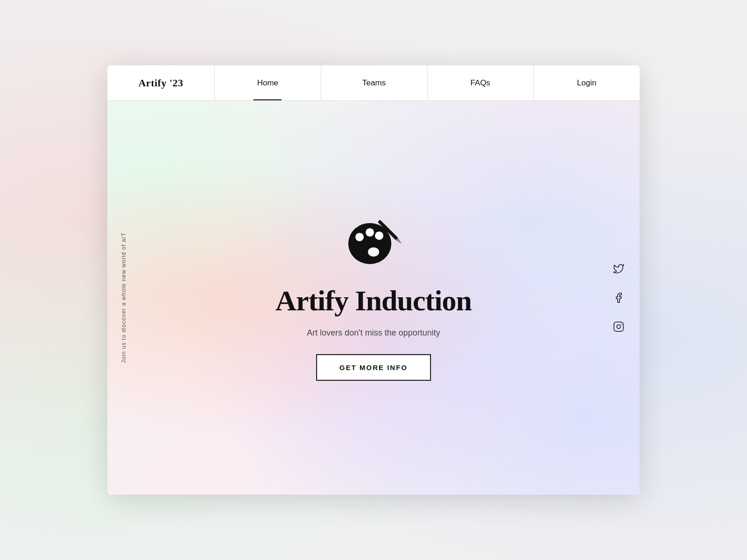 This screenshot has width=747, height=560. What do you see at coordinates (619, 327) in the screenshot?
I see `instagram-icon` at bounding box center [619, 327].